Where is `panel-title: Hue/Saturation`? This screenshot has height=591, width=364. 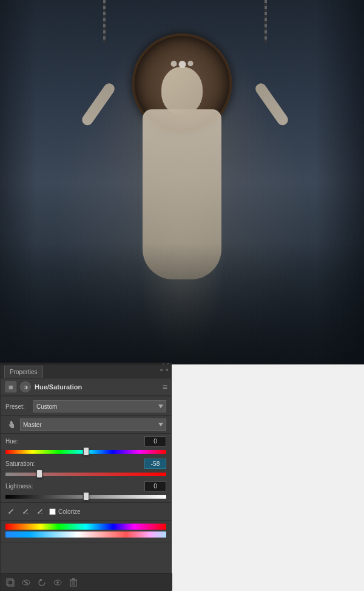
panel-title: Hue/Saturation is located at coordinates (58, 387).